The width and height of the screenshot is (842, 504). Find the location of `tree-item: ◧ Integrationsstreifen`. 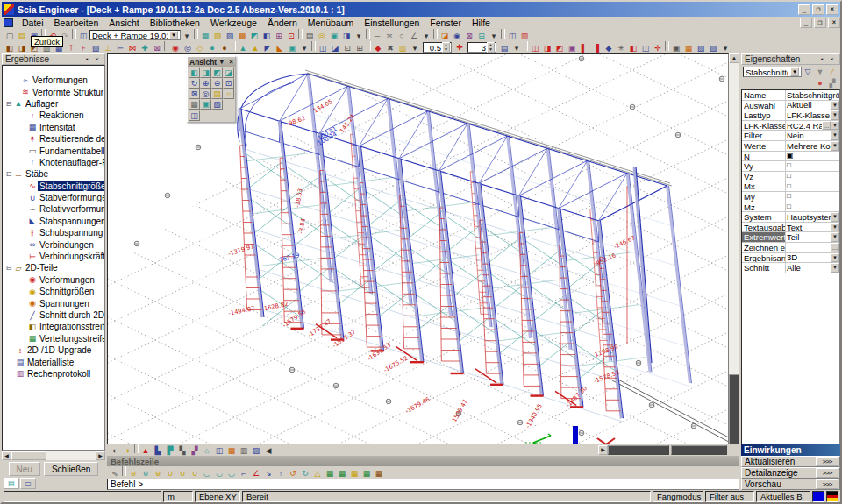

tree-item: ◧ Integrationsstreifen is located at coordinates (54, 326).